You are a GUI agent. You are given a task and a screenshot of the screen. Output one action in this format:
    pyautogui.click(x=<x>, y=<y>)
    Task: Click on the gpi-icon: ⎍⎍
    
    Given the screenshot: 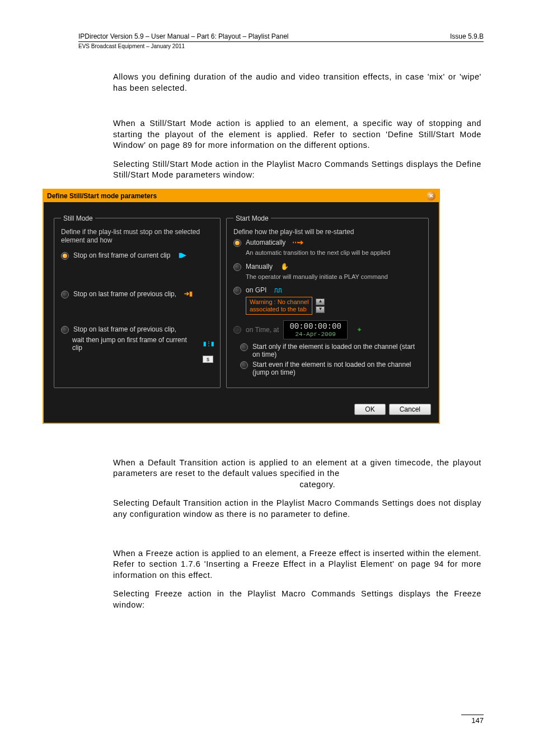 What is the action you would take?
    pyautogui.click(x=278, y=290)
    